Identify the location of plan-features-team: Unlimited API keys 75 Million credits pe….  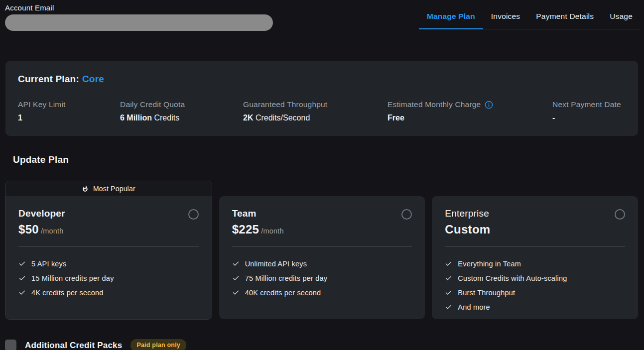
(322, 278).